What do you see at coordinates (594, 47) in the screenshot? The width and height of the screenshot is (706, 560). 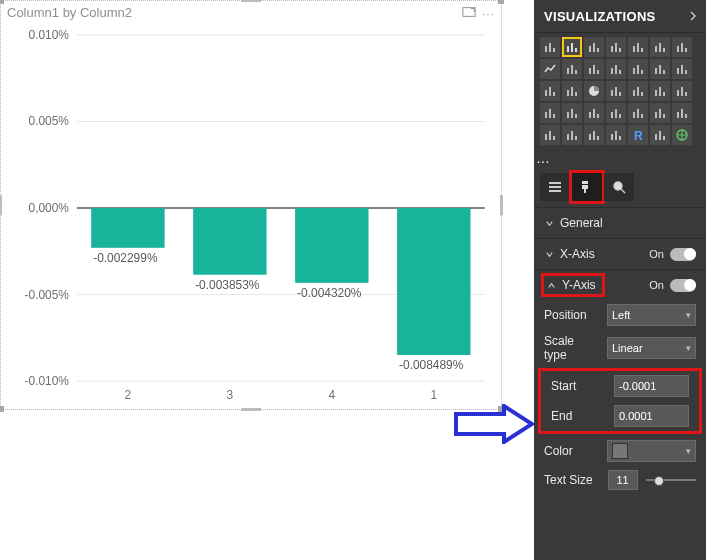 I see `gallery-stacked-column` at bounding box center [594, 47].